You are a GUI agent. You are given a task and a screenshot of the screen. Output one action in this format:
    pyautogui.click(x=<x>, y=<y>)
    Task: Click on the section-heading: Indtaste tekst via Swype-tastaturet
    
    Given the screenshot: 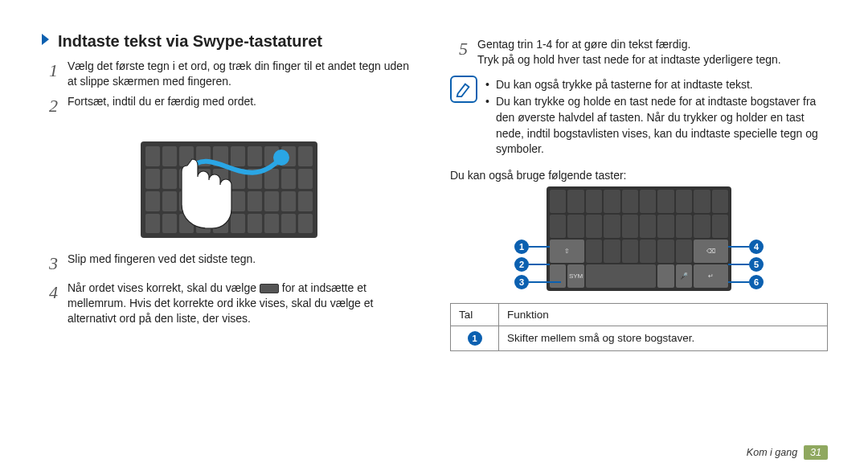 What is the action you would take?
    pyautogui.click(x=229, y=42)
    